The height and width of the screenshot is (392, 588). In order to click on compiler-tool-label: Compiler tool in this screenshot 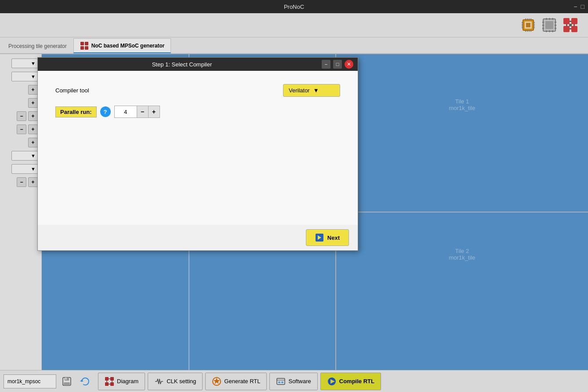, I will do `click(86, 91)`.